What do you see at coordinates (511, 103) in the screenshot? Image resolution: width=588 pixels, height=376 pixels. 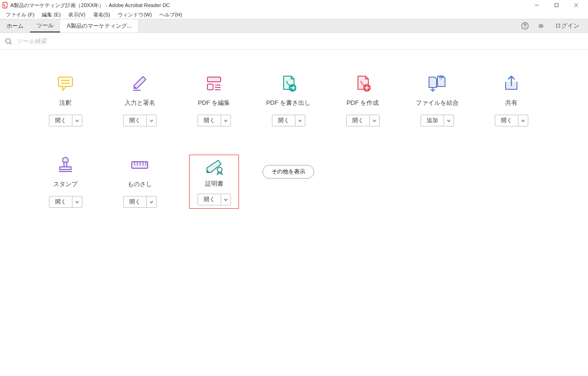 I see `tool-label: 共有` at bounding box center [511, 103].